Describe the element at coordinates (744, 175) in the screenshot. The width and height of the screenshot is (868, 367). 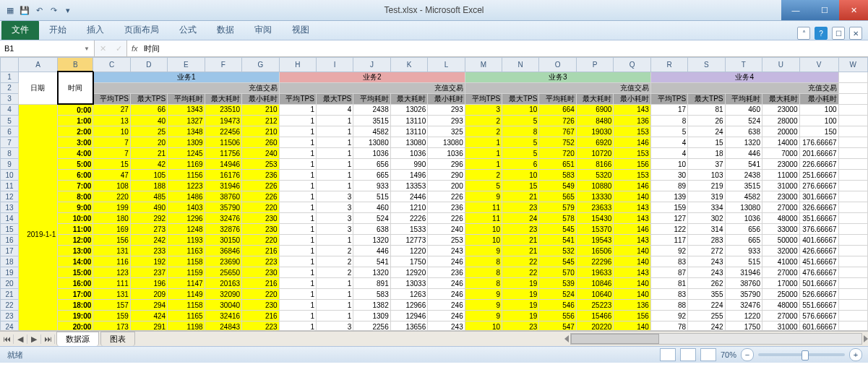
I see `data-cell: 2438` at that location.